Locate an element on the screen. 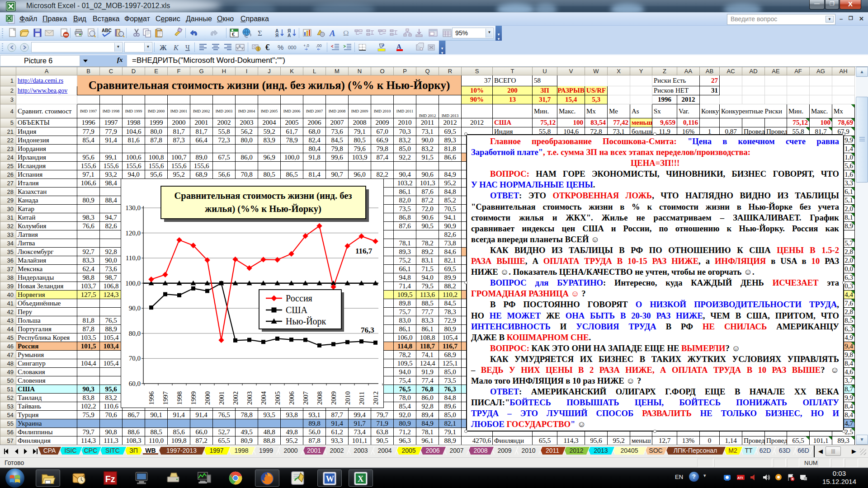  svg-text: 110,0 is located at coordinates (133, 258).